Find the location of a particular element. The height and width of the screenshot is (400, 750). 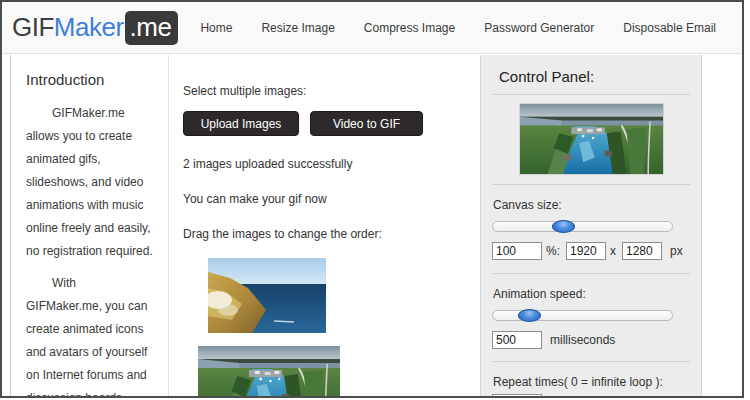

repeat-times-input is located at coordinates (517, 396).